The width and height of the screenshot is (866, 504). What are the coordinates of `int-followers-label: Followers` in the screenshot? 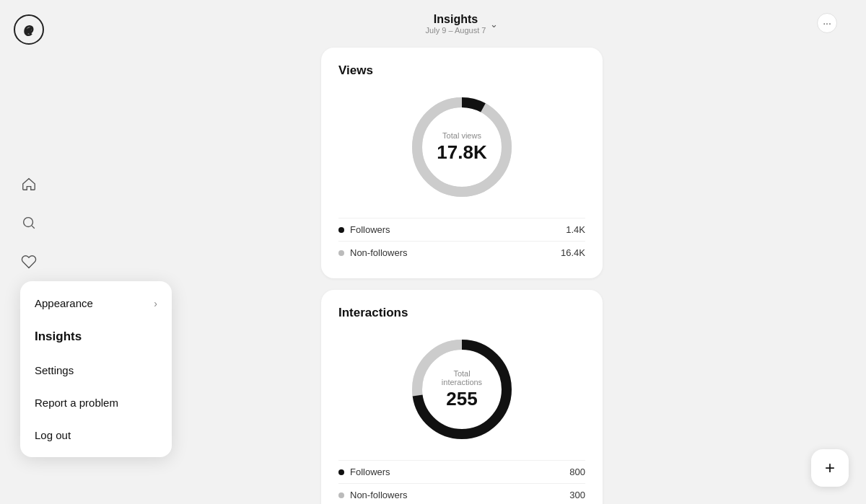 It's located at (370, 472).